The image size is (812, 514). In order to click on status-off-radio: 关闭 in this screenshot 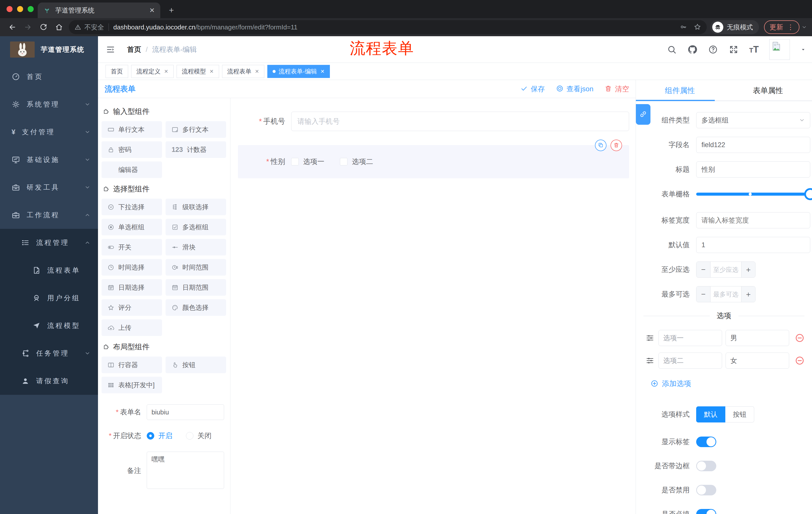, I will do `click(199, 436)`.